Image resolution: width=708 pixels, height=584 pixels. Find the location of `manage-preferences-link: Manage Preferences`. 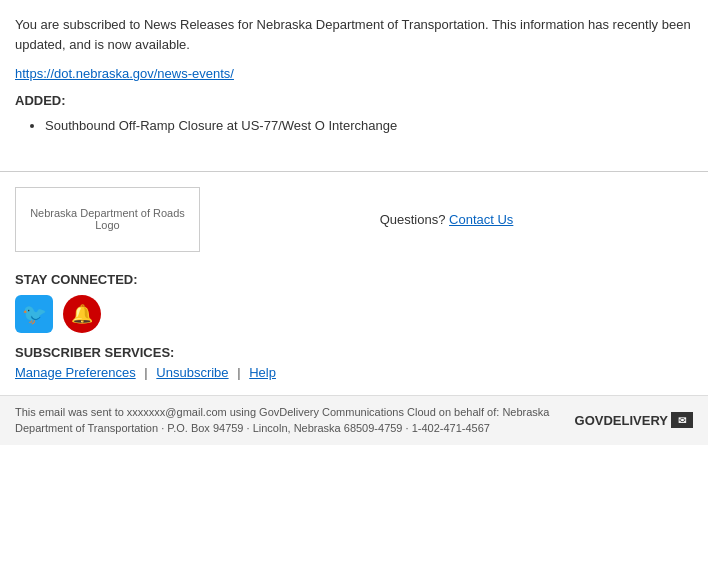

manage-preferences-link: Manage Preferences is located at coordinates (76, 372).